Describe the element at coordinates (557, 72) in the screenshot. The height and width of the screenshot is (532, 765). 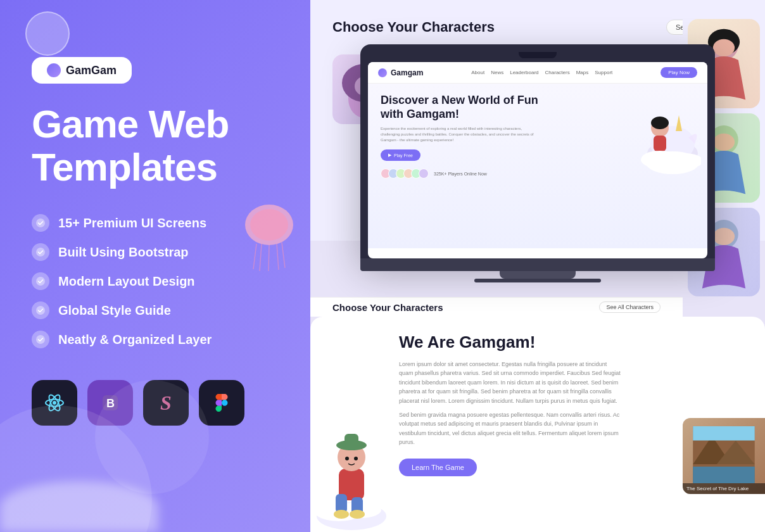
I see `nav-link-characters: Characters` at that location.